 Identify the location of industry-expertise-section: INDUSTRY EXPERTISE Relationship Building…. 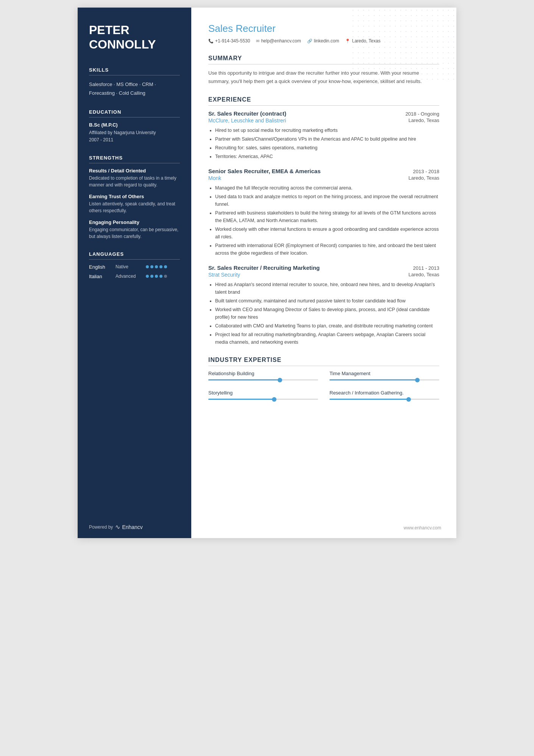
(324, 379).